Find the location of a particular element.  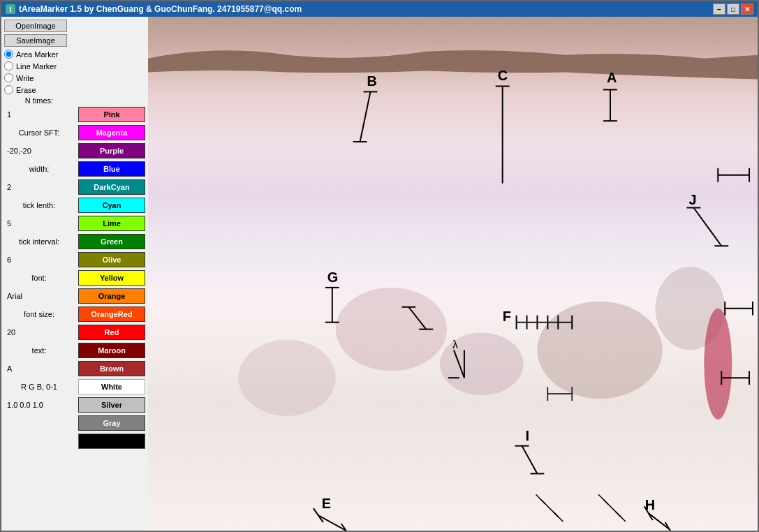

write-label: Write is located at coordinates (25, 78).